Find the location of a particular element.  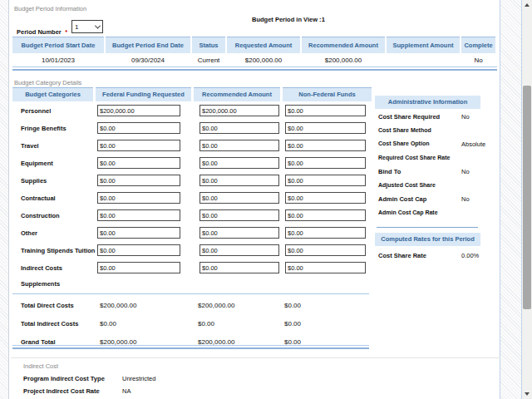

admin-label: Adjusted Cost Share is located at coordinates (407, 185).